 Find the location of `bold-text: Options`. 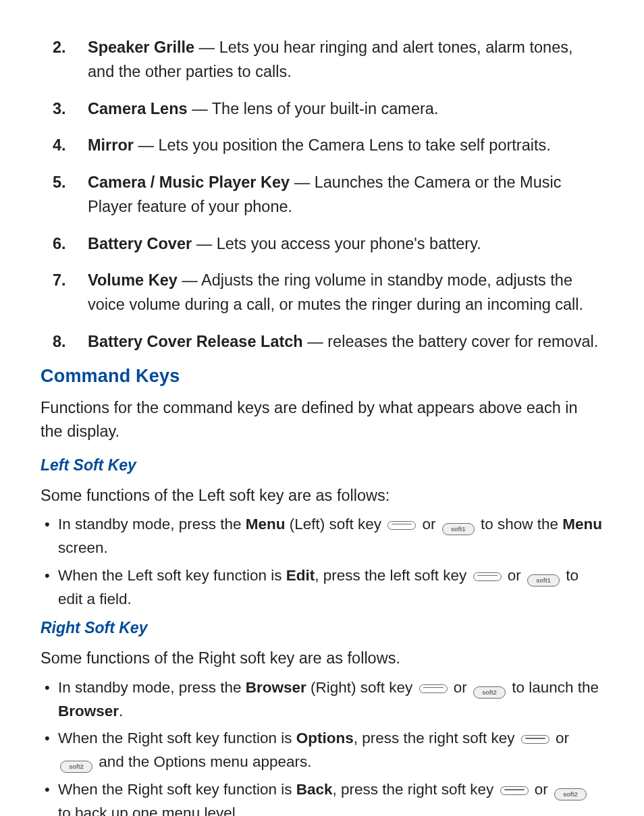

bold-text: Options is located at coordinates (325, 738).